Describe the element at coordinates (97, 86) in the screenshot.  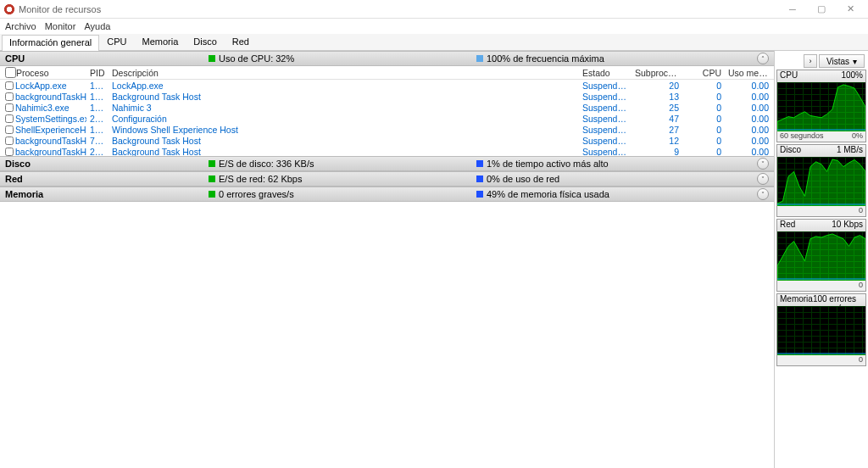
I see `process-pid: 12356` at that location.